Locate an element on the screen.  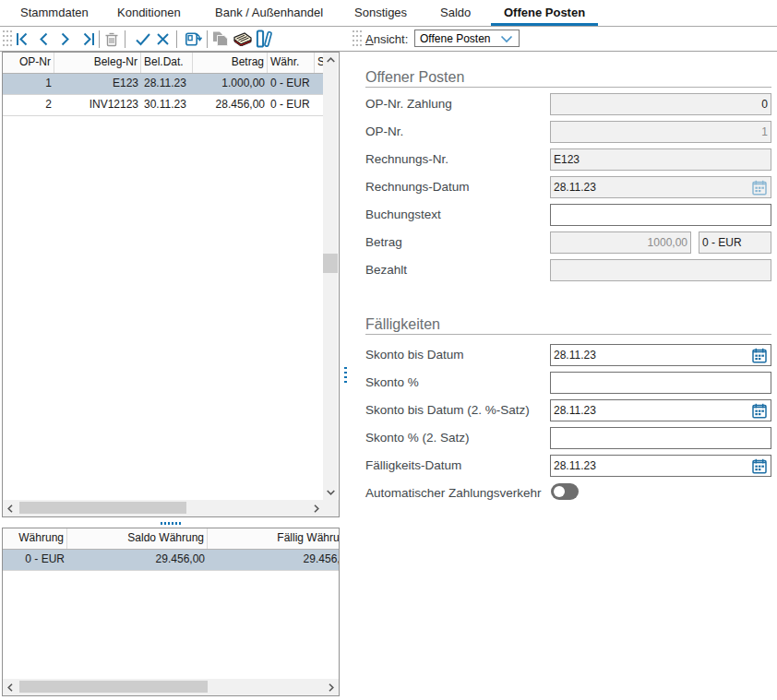
column-header: Beleg-Nr is located at coordinates (98, 63).